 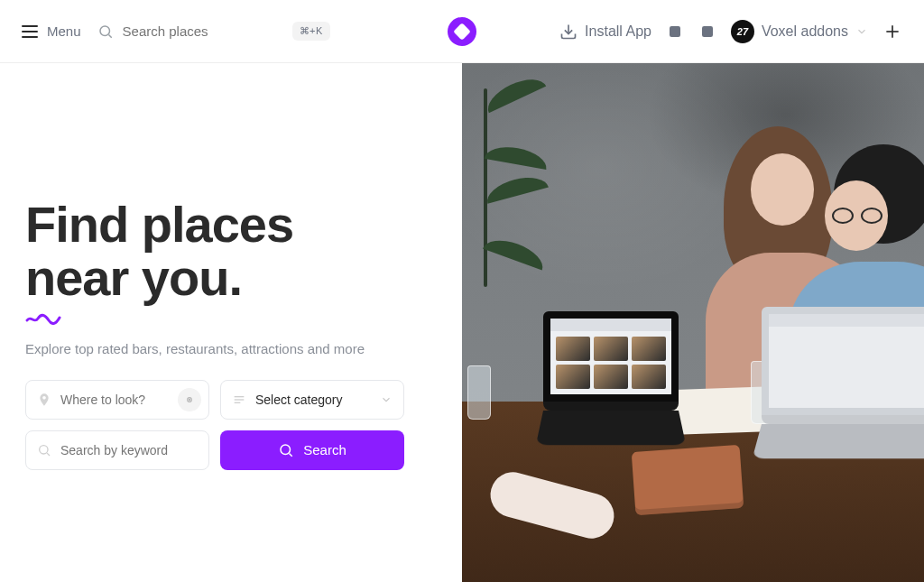 I want to click on header-search, so click(x=169, y=32).